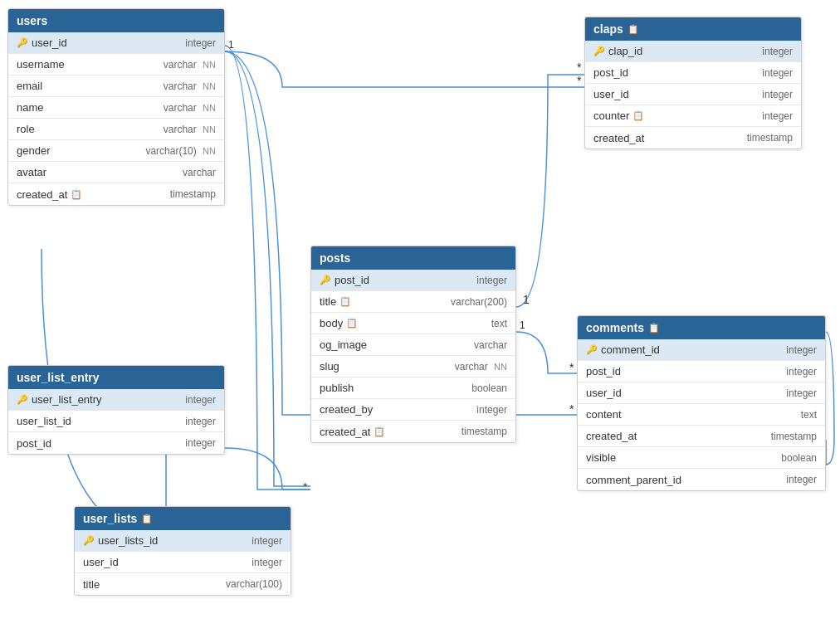  I want to click on col-role: role varchar NN, so click(116, 129).